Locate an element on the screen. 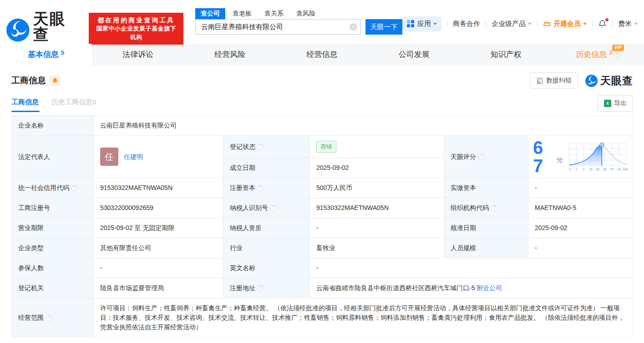 This screenshot has width=644, height=343. tianyancha-logo-icon is located at coordinates (18, 30).